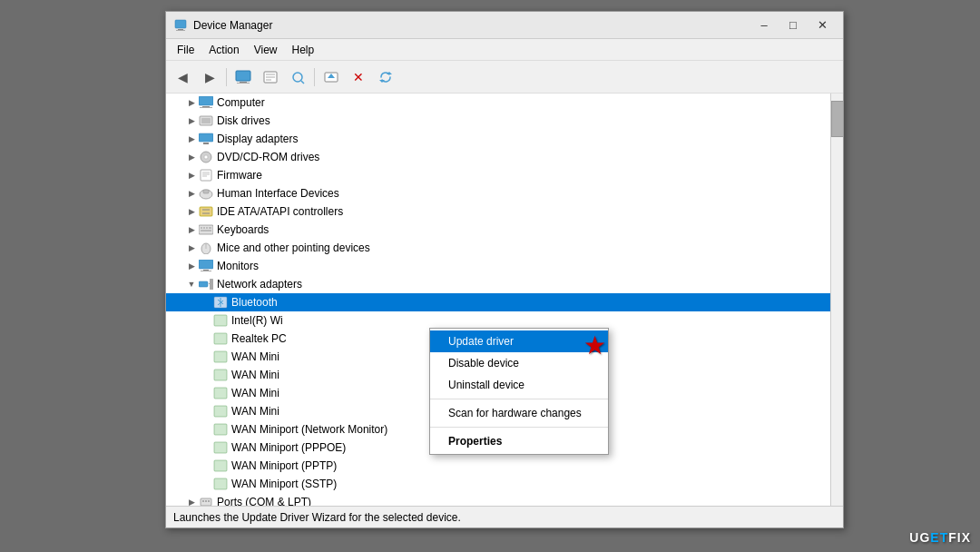 The width and height of the screenshot is (980, 552). Describe the element at coordinates (498, 121) in the screenshot. I see `tree-item-disk-drives: ▶ Disk drives` at that location.